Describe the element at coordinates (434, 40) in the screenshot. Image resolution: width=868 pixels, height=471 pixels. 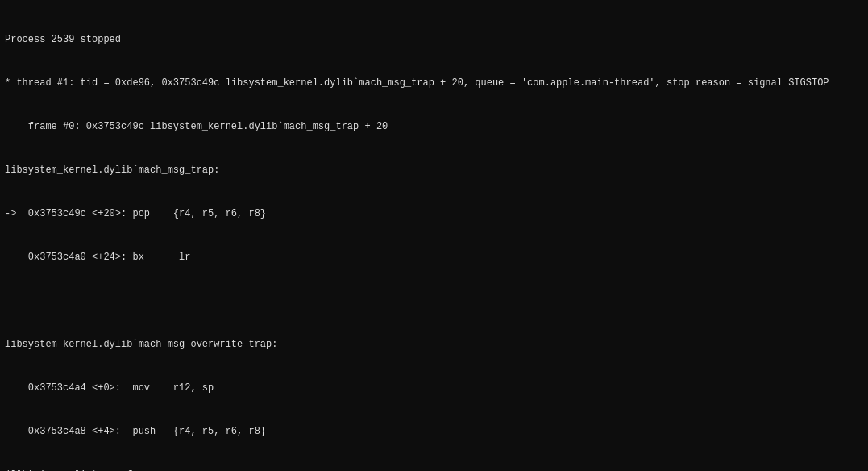
I see `line-1: Process 2539 stopped` at that location.